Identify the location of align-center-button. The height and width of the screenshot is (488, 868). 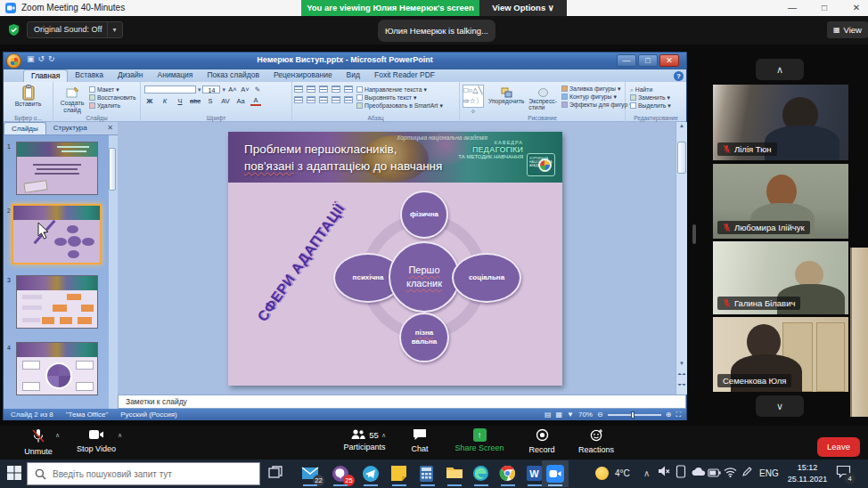
(311, 100).